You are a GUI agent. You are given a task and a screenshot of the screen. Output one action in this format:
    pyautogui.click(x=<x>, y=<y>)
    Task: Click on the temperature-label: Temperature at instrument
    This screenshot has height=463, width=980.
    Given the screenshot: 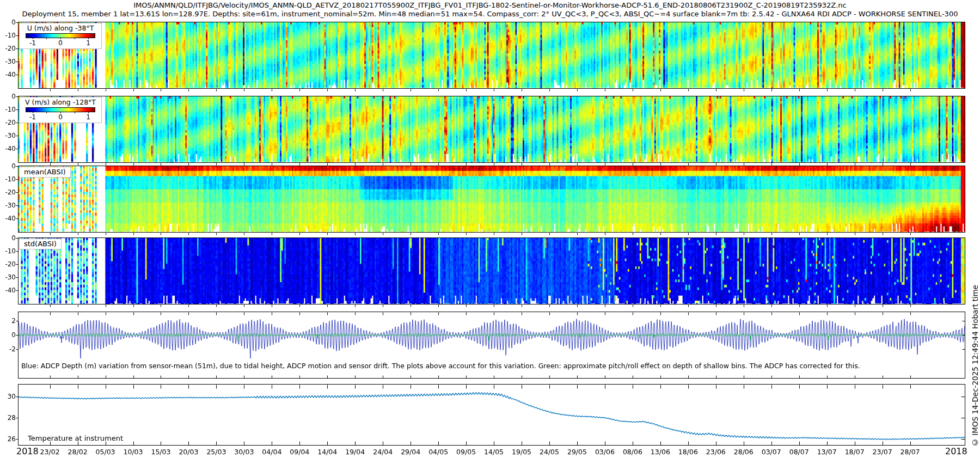 What is the action you would take?
    pyautogui.click(x=75, y=438)
    